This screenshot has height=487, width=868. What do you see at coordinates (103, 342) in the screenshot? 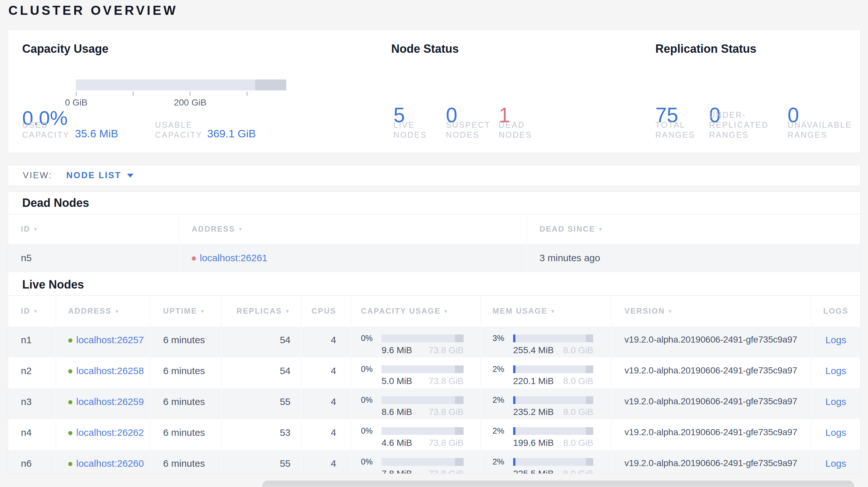
I see `live-node-address-cell: localhost:26257` at bounding box center [103, 342].